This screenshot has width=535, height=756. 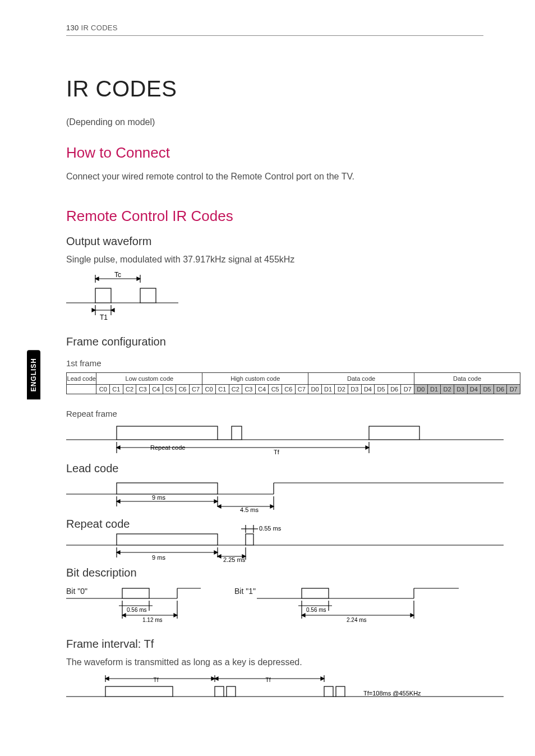 I want to click on fi-tf1: Tf, so click(x=156, y=680).